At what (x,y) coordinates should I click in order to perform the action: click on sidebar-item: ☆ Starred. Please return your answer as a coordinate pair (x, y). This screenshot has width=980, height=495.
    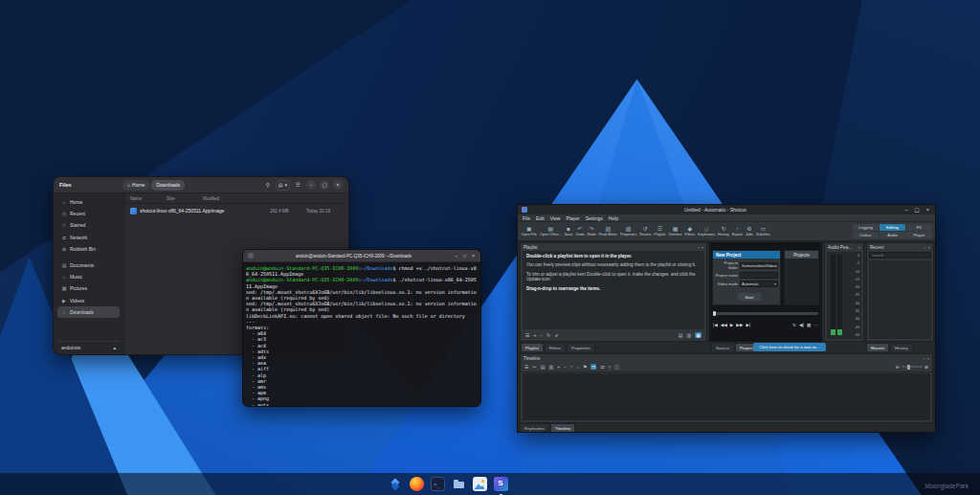
    Looking at the image, I should click on (88, 225).